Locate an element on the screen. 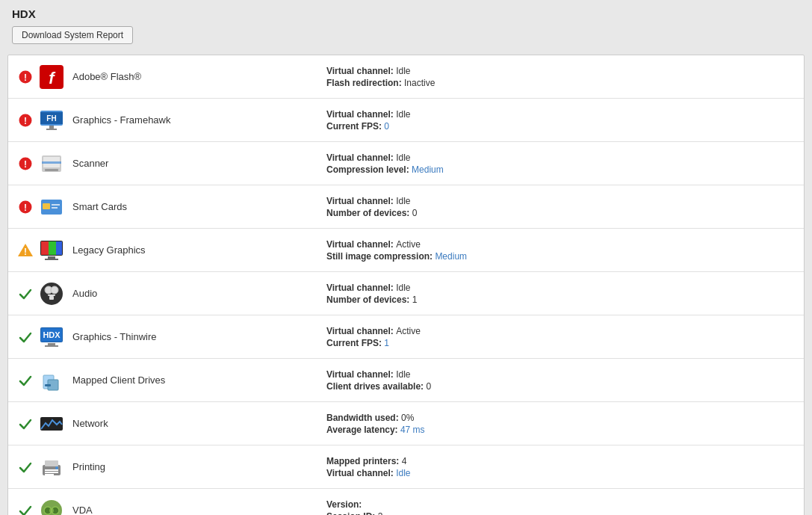  info-value: 0 is located at coordinates (415, 213).